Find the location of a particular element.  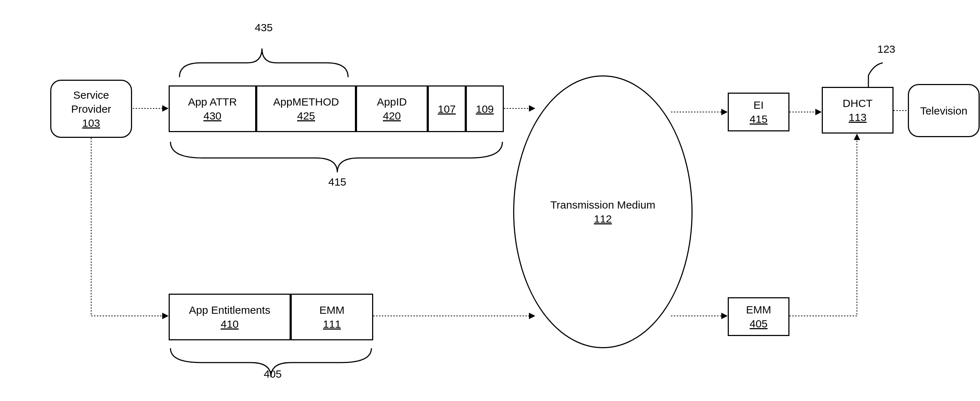

transmission-title: Transmission Medium is located at coordinates (603, 205).